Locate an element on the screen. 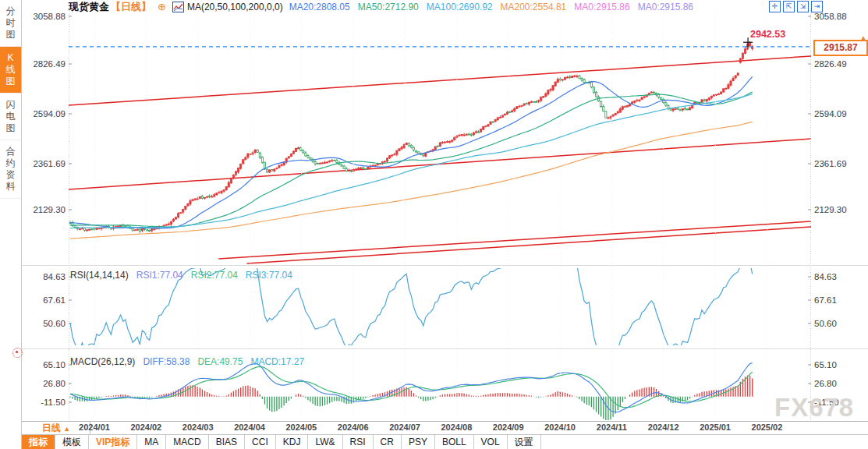 This screenshot has height=449, width=868. readout: MA100:2690.92 is located at coordinates (460, 7).